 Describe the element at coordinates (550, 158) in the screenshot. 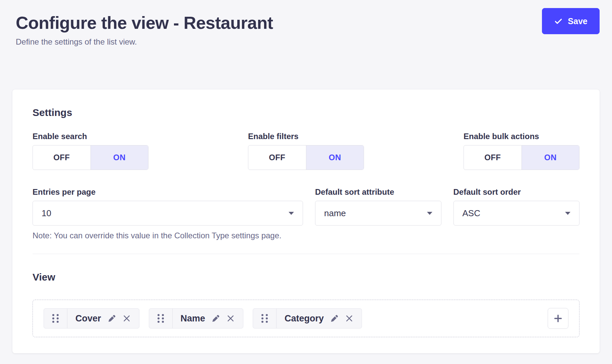

I see `enable-bulk-actions-on-option: ON` at that location.